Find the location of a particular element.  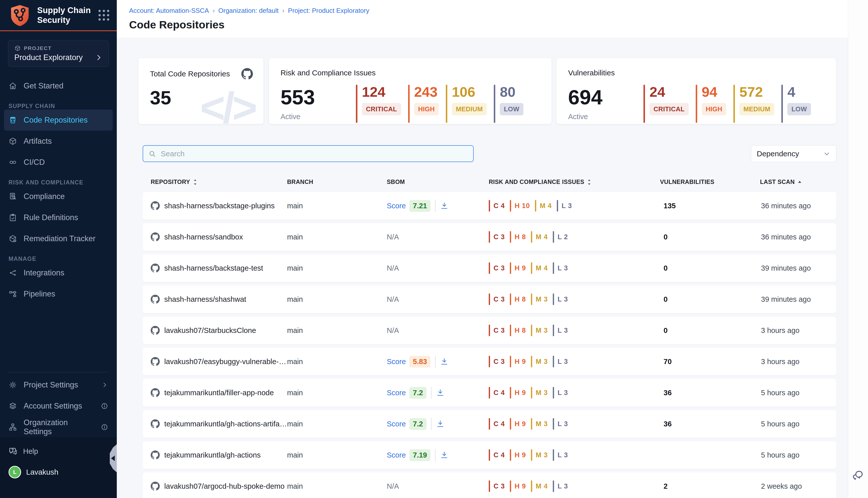

sort-asc-icon is located at coordinates (800, 182).